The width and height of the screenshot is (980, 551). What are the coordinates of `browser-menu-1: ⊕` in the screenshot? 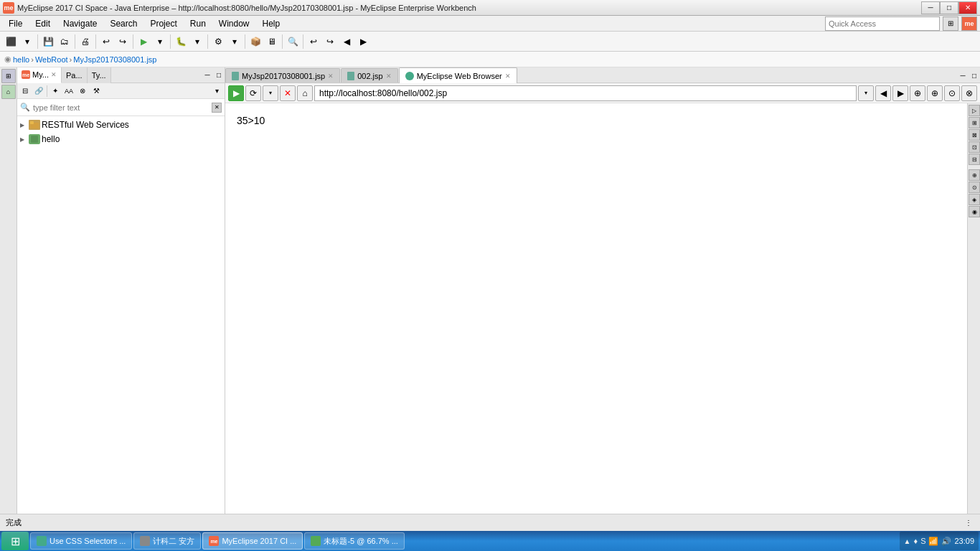 It's located at (918, 93).